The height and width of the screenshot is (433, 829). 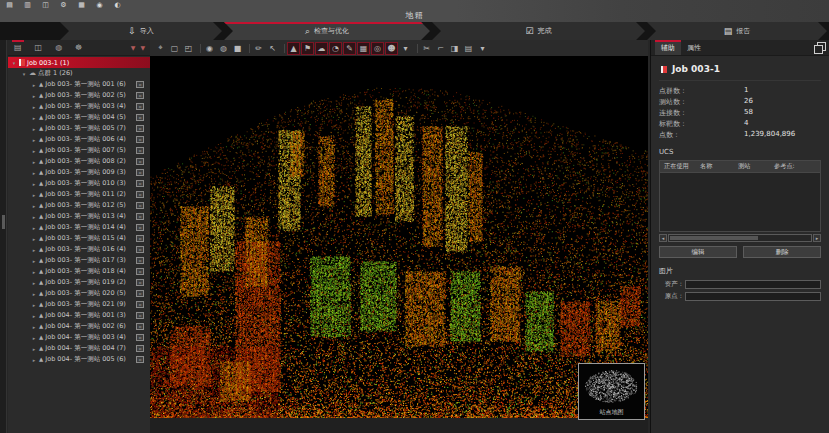 What do you see at coordinates (118, 5) in the screenshot?
I see `about-icon: ◐` at bounding box center [118, 5].